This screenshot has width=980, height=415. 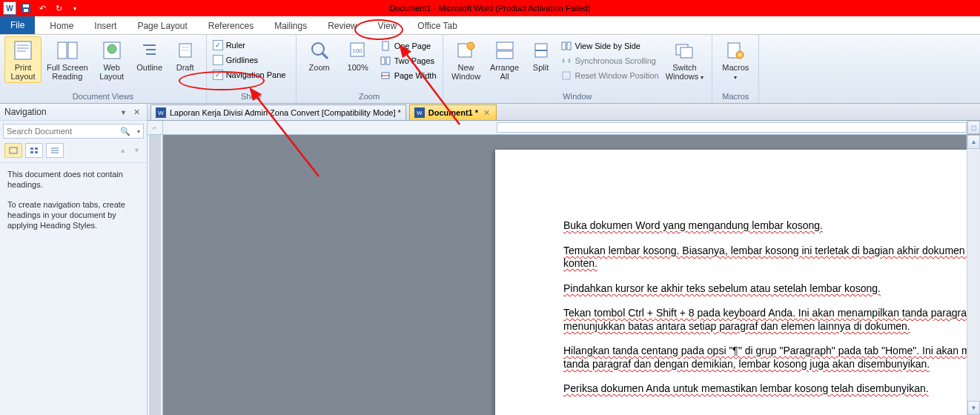 What do you see at coordinates (505, 50) in the screenshot?
I see `arrange-all-icon` at bounding box center [505, 50].